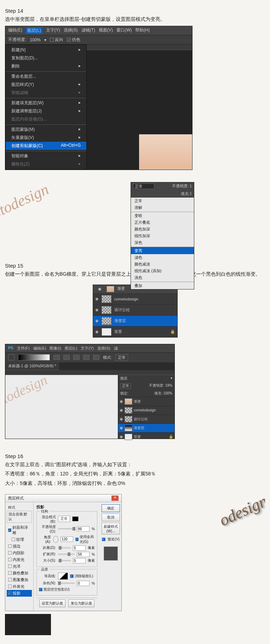 Image resolution: width=270 pixels, height=644 pixels. I want to click on noise-slider, so click(67, 583).